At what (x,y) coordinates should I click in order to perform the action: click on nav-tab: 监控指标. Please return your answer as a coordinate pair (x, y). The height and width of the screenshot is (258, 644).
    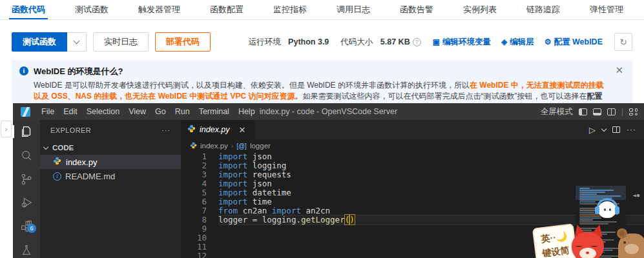
    Looking at the image, I should click on (290, 10).